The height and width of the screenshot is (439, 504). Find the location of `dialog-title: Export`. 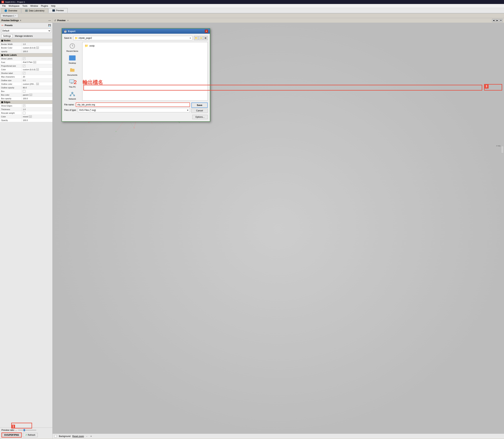

dialog-title: Export is located at coordinates (72, 31).